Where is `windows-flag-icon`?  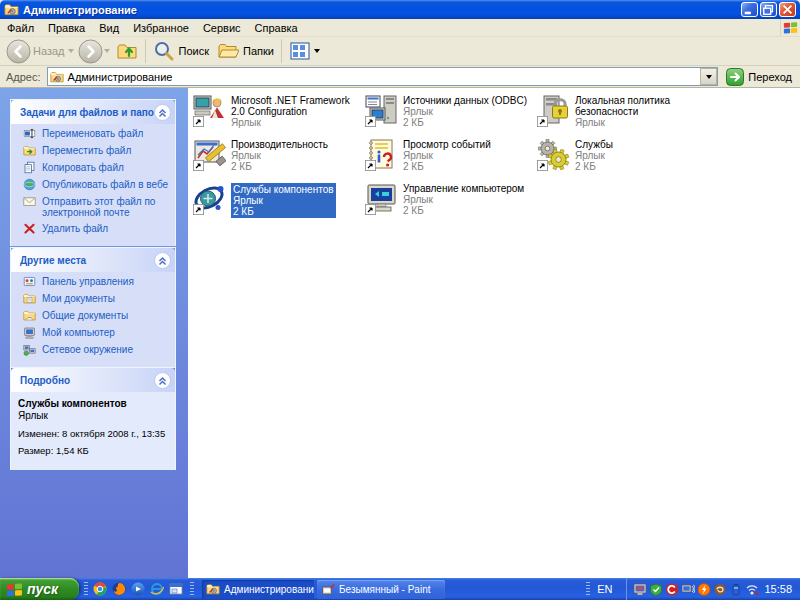 windows-flag-icon is located at coordinates (14, 590).